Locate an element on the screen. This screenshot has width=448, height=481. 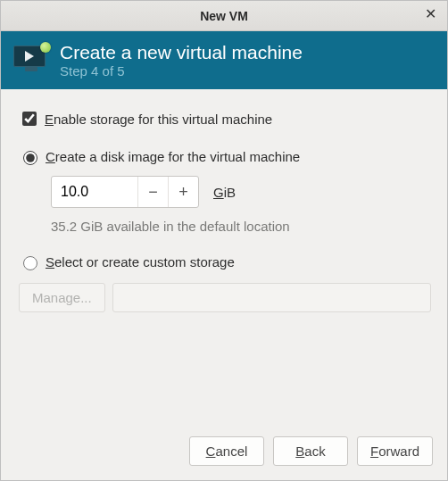
create-disk-row: Create a disk image for the virtual mach… is located at coordinates (225, 157).